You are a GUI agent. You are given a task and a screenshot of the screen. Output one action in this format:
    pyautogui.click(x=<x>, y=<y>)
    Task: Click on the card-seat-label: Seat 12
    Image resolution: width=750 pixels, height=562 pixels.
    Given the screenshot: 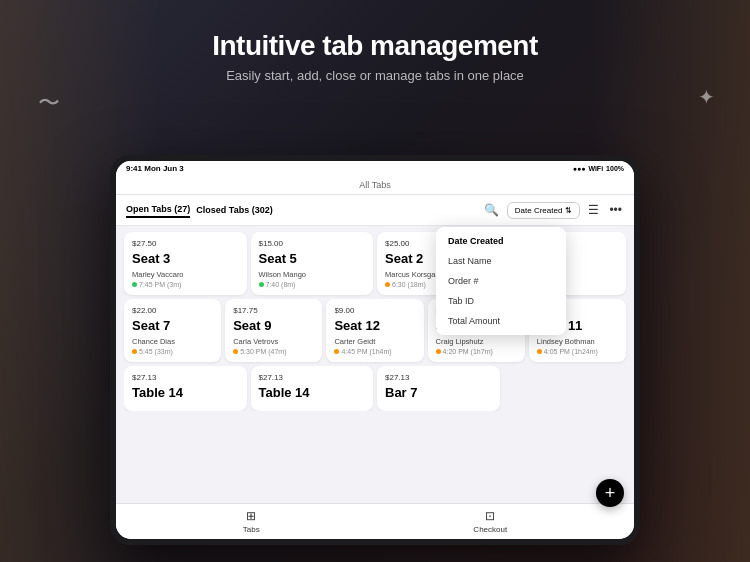 What is the action you would take?
    pyautogui.click(x=374, y=326)
    